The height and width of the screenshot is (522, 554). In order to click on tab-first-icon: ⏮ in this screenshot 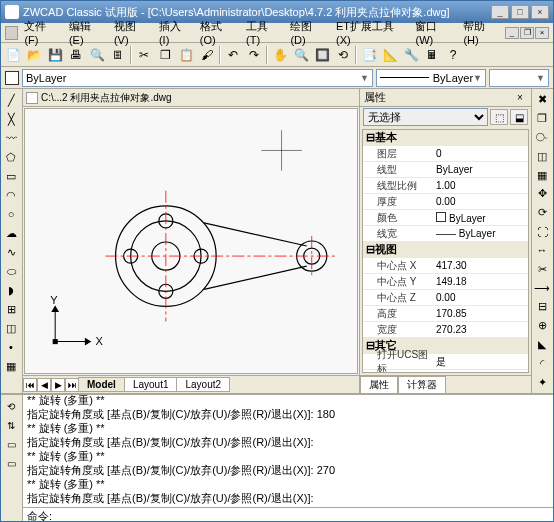, I will do `click(30, 385)`.